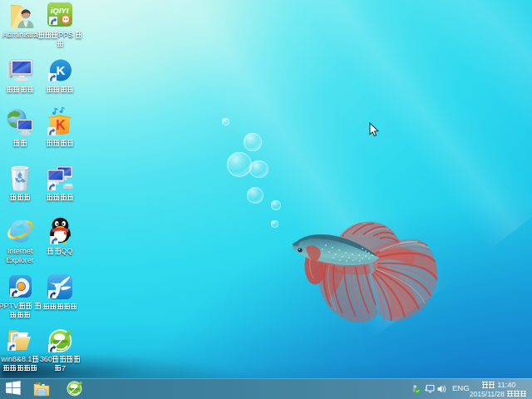 This screenshot has width=532, height=399. I want to click on svg-text: e, so click(20, 231).